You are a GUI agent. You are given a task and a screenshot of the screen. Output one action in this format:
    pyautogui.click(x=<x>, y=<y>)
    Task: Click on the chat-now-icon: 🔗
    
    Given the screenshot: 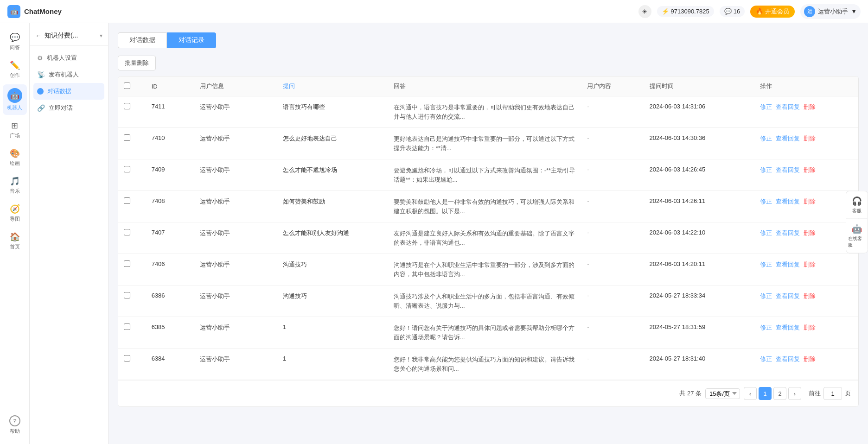 What is the action you would take?
    pyautogui.click(x=41, y=108)
    